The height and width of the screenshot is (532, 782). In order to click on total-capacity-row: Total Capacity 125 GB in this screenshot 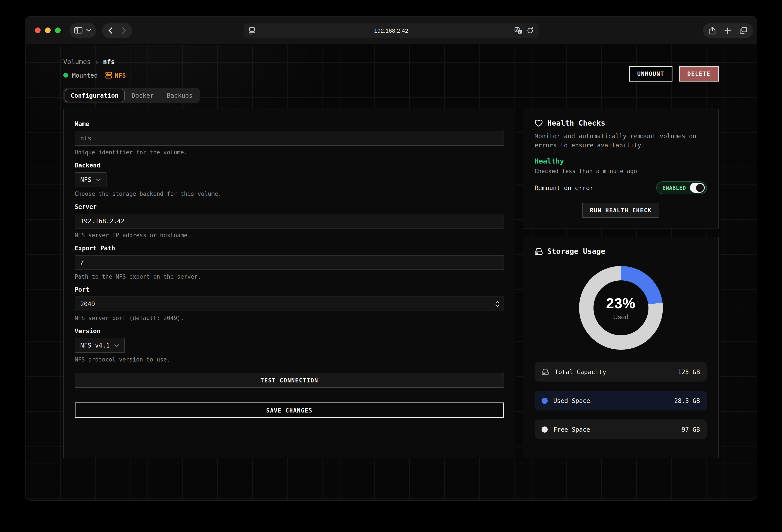, I will do `click(621, 372)`.